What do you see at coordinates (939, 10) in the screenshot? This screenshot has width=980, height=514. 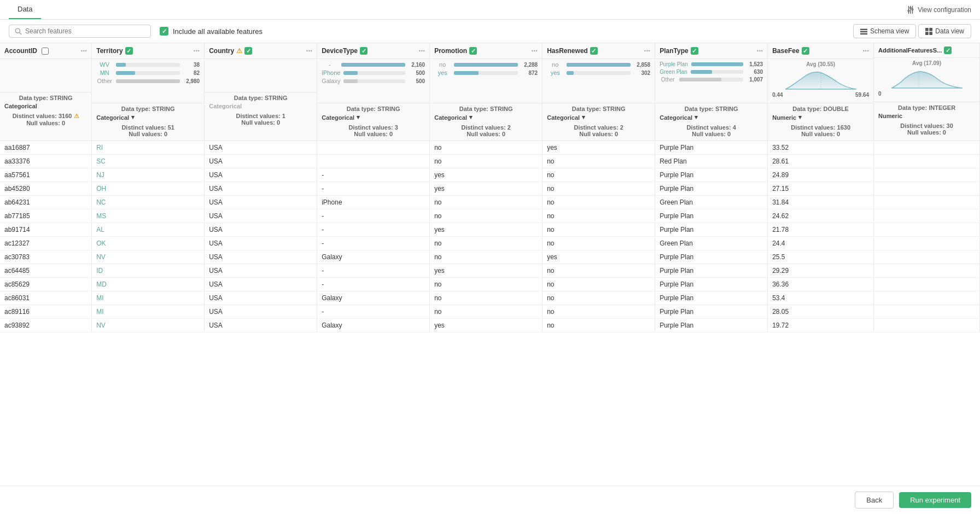 I see `view-configuration-button: View configuration` at bounding box center [939, 10].